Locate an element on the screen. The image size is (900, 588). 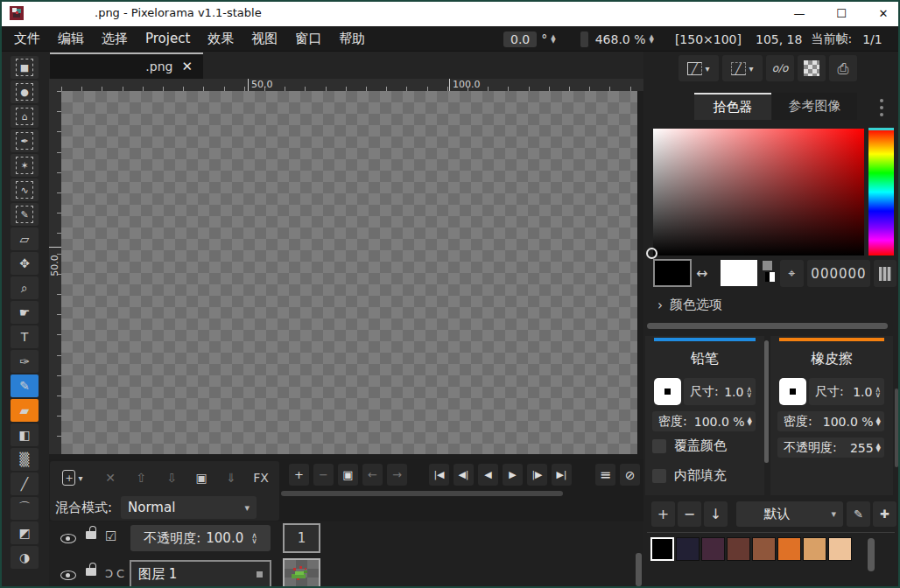
rectangle-select-tool: ■ is located at coordinates (25, 67).